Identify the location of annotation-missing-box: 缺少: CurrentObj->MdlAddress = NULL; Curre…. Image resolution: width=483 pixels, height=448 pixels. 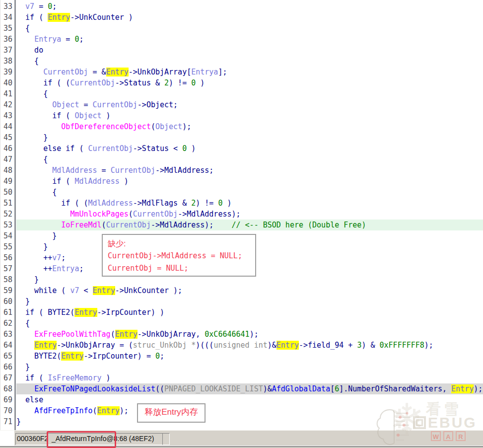
(179, 255).